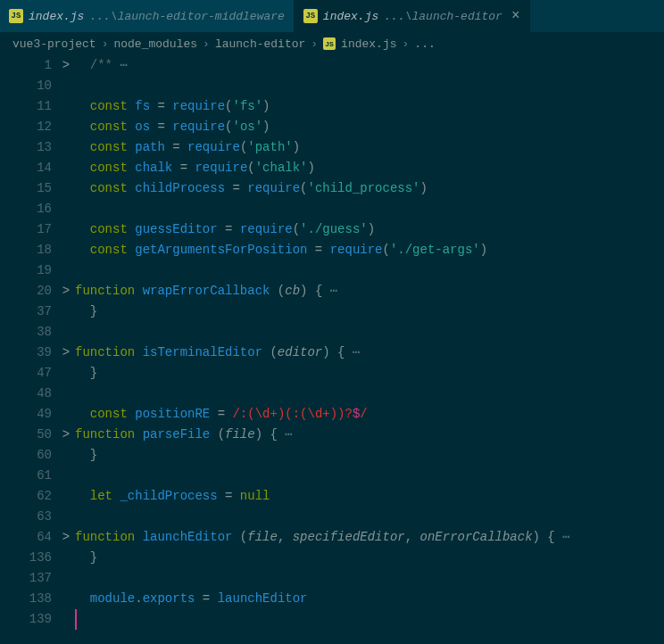  Describe the element at coordinates (26, 189) in the screenshot. I see `line-number: 15` at that location.